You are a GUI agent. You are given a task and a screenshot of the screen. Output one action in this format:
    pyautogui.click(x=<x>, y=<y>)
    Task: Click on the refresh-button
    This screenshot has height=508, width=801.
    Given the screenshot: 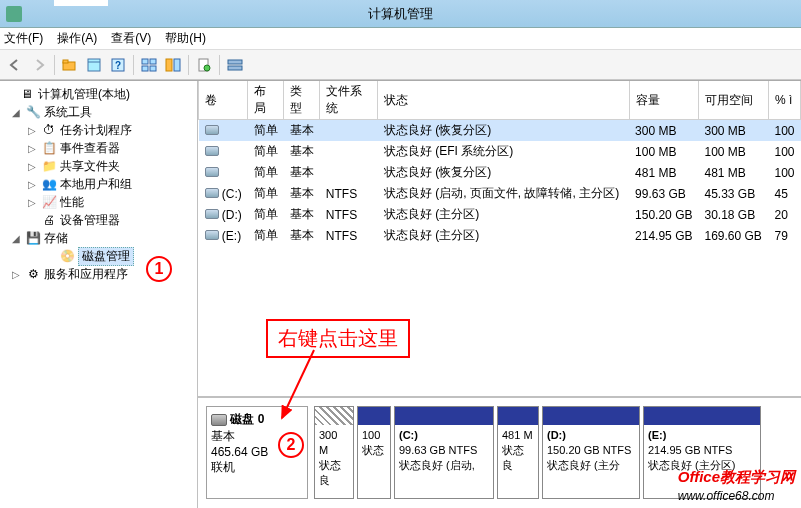 What is the action you would take?
    pyautogui.click(x=204, y=65)
    